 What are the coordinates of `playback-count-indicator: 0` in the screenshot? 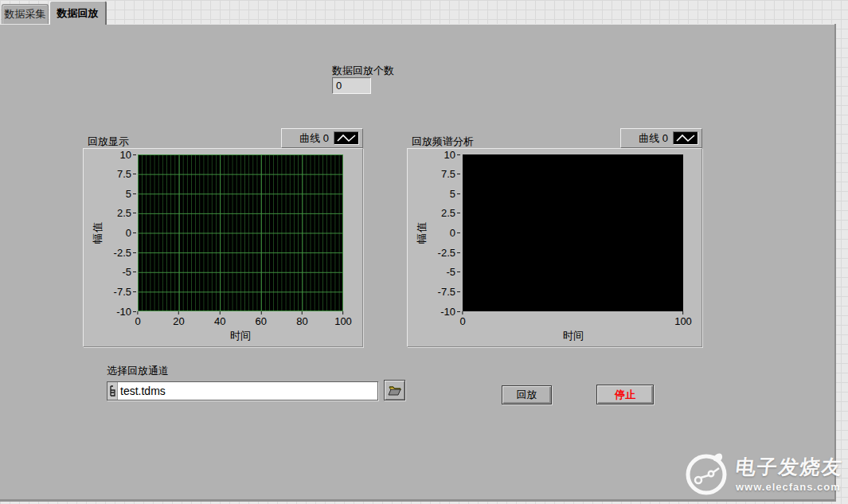 It's located at (352, 86).